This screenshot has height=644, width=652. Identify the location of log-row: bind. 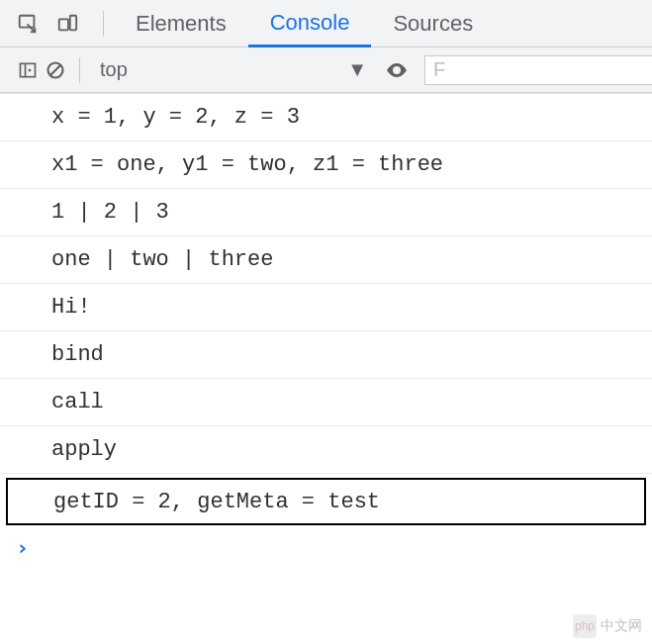
(326, 355).